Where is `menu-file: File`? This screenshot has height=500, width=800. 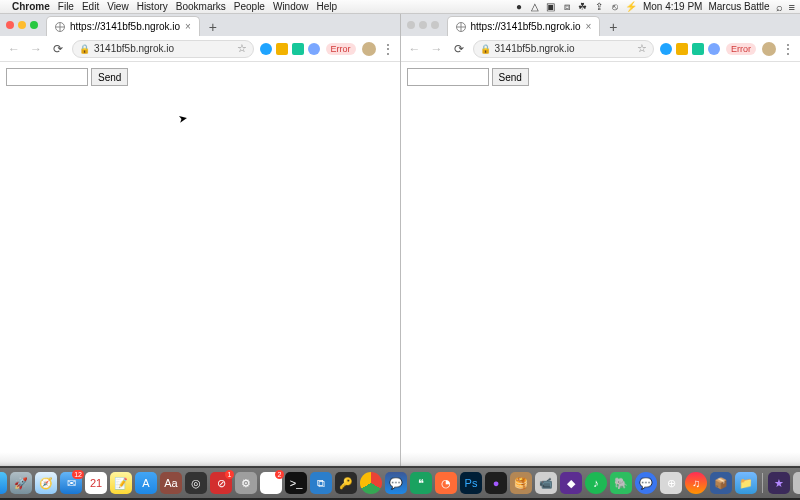
menu-file: File is located at coordinates (66, 6).